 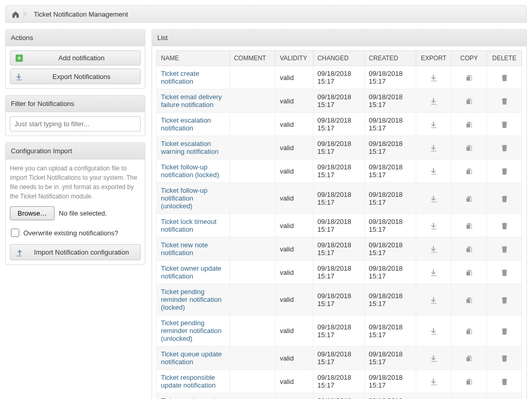 I want to click on filter-header: Filter for Notifications, so click(x=75, y=104).